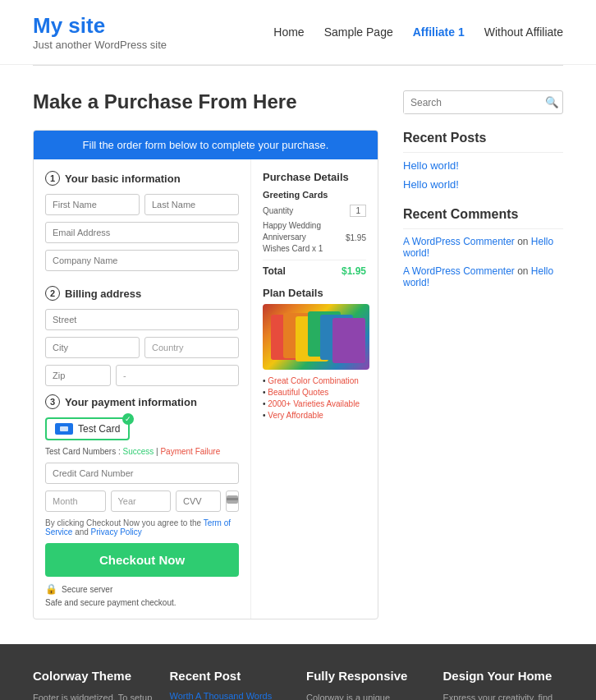  Describe the element at coordinates (366, 675) in the screenshot. I see `footer-col3-title: Fully Responsive` at that location.